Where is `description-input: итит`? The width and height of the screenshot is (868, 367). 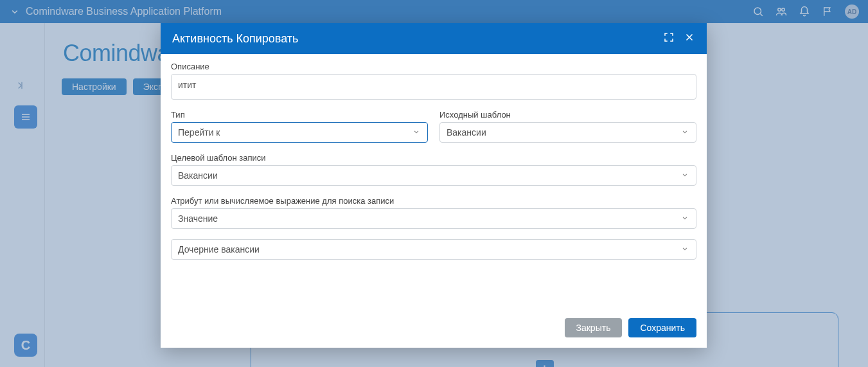 description-input: итит is located at coordinates (434, 87).